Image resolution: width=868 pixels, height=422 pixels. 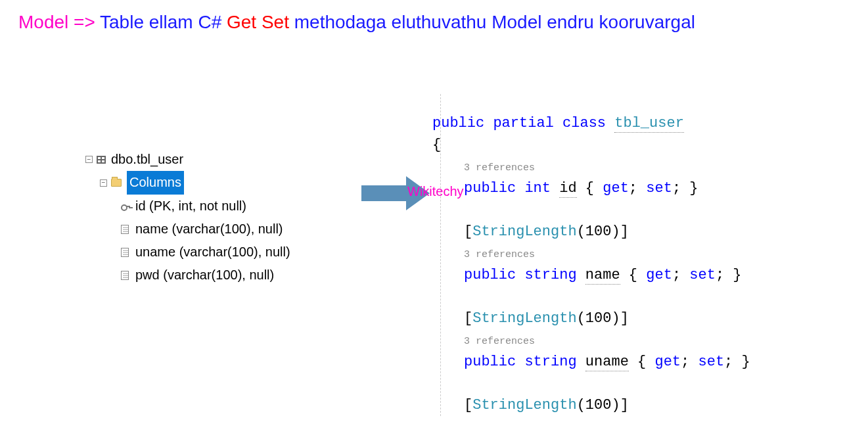 What do you see at coordinates (147, 159) in the screenshot?
I see `tree-table-label: dbo.tbl_user` at bounding box center [147, 159].